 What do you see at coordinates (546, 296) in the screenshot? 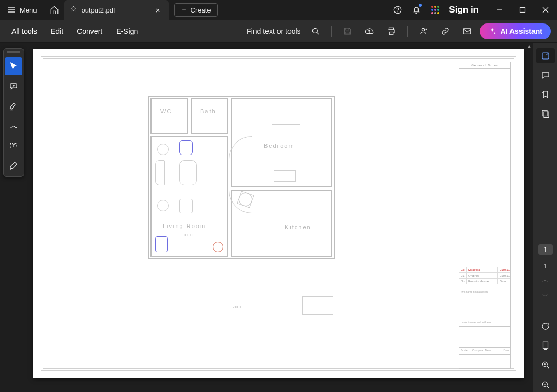
I see `page-down-icon: ﹀` at bounding box center [546, 296].